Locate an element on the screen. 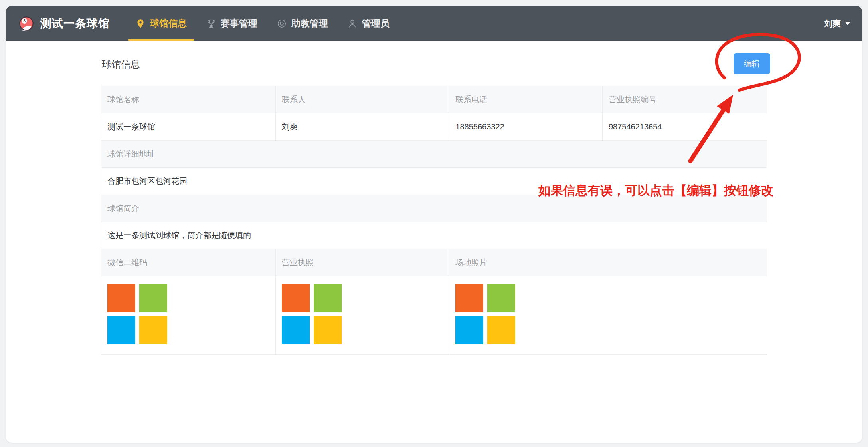 This screenshot has width=868, height=447. table-header-cell: 营业执照 is located at coordinates (362, 263).